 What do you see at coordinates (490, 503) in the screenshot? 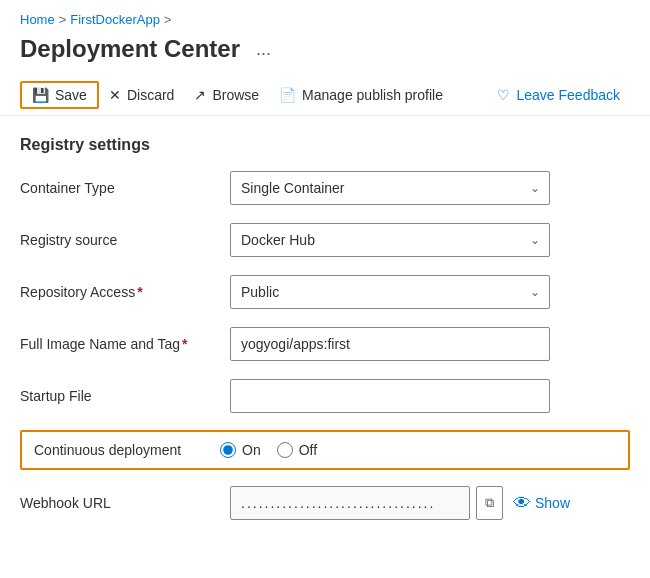
I see `copy-button: ⧉` at bounding box center [490, 503].